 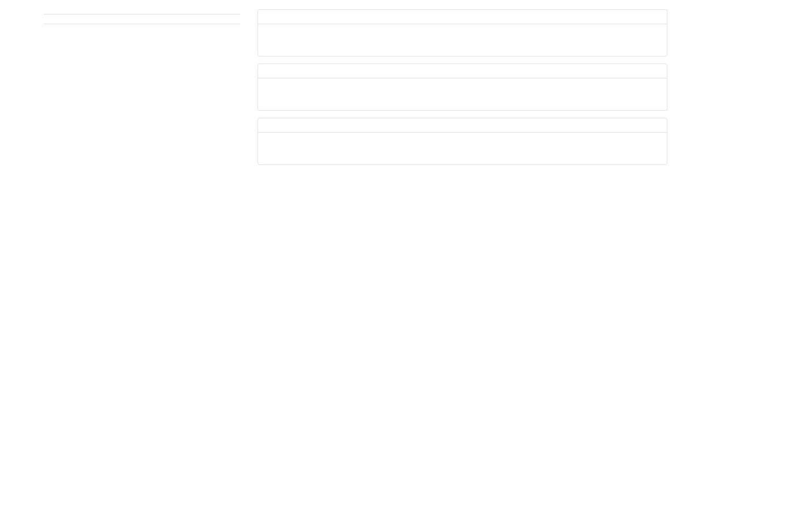 I want to click on panel-webhook-request, so click(x=462, y=33).